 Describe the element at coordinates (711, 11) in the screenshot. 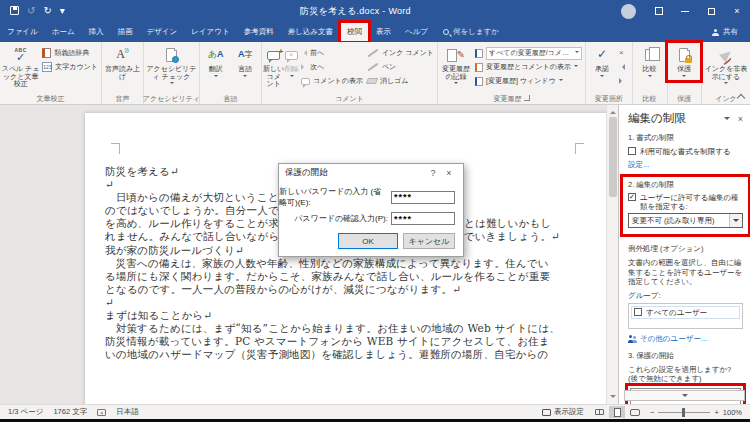

I see `maximize-icon` at that location.